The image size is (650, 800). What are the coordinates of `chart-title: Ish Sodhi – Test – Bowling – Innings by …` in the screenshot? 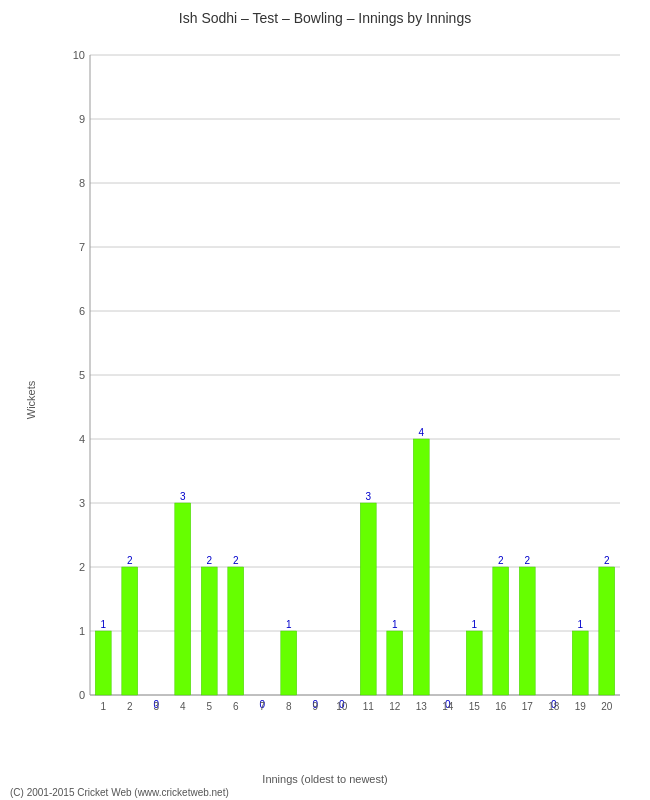 It's located at (325, 16).